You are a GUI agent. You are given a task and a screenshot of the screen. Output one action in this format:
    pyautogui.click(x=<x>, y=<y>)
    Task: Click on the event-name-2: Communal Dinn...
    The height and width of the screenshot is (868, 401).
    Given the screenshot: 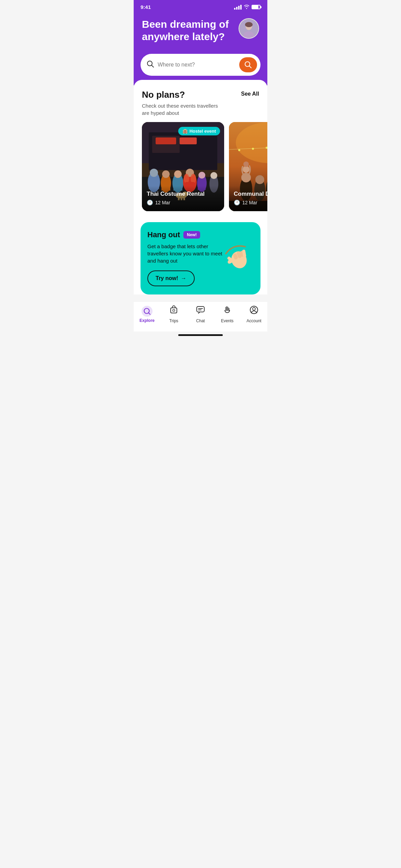 What is the action you would take?
    pyautogui.click(x=251, y=194)
    